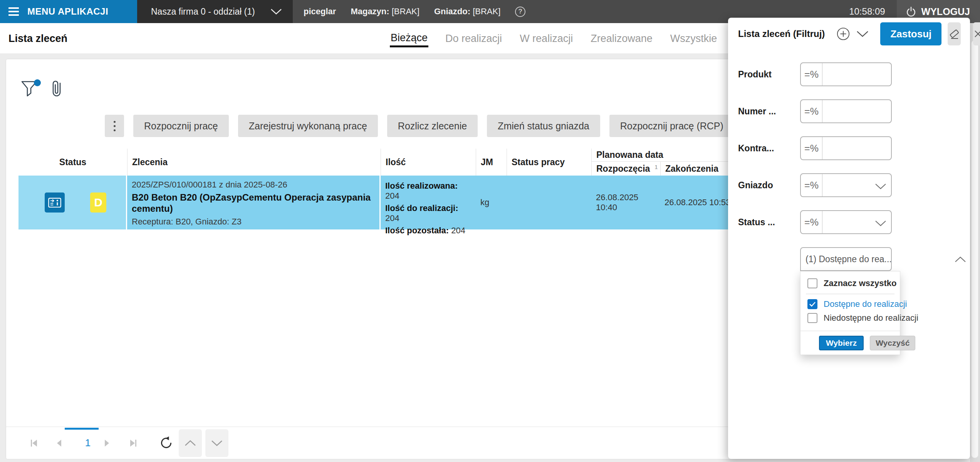 The width and height of the screenshot is (980, 462). I want to click on gniazdo-select, so click(857, 185).